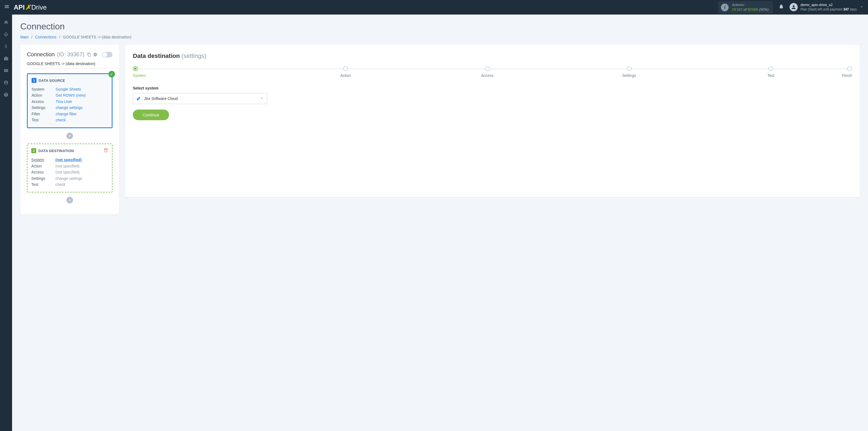  I want to click on block-row: Action(not specified), so click(70, 166).